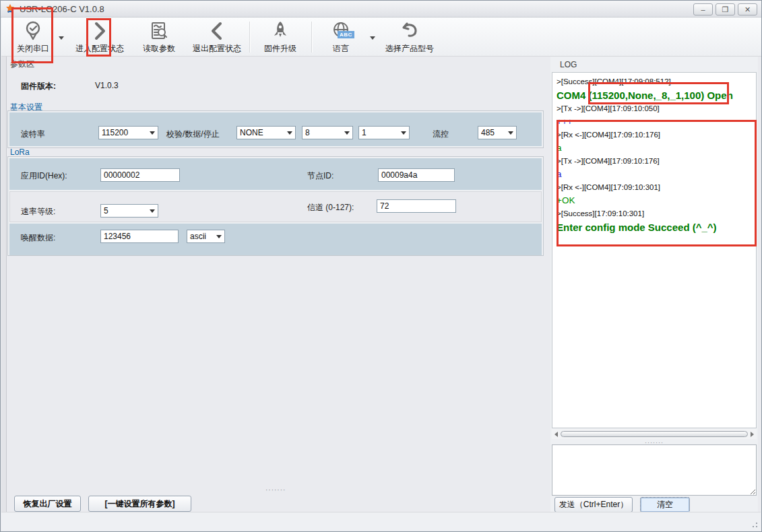 The width and height of the screenshot is (762, 532). Describe the element at coordinates (159, 31) in the screenshot. I see `doc-magnifier-icon` at that location.